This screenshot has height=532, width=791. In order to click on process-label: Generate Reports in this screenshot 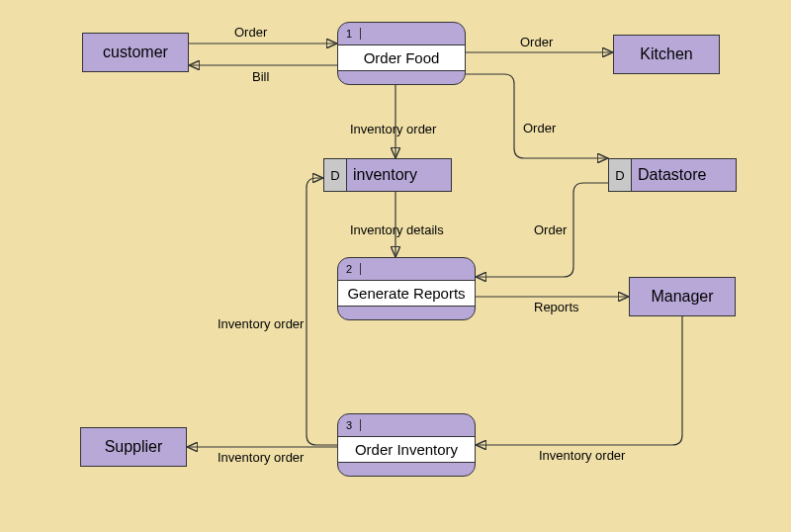, I will do `click(406, 293)`.